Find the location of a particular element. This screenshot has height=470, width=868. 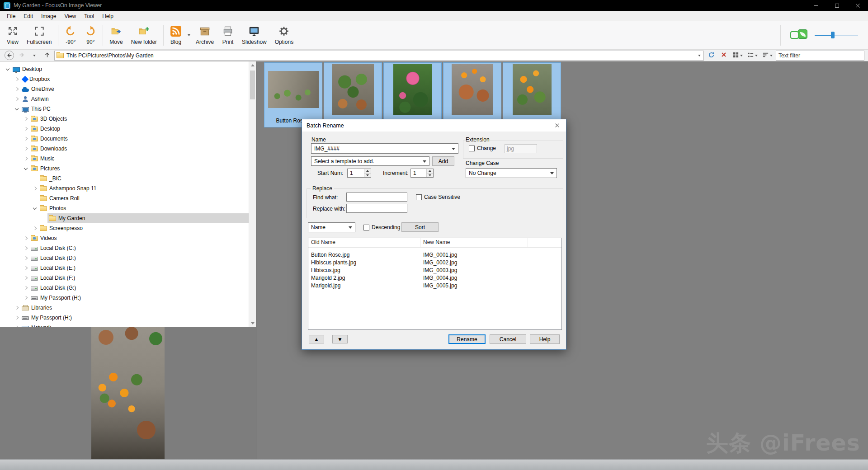

view-button: View is located at coordinates (13, 35).